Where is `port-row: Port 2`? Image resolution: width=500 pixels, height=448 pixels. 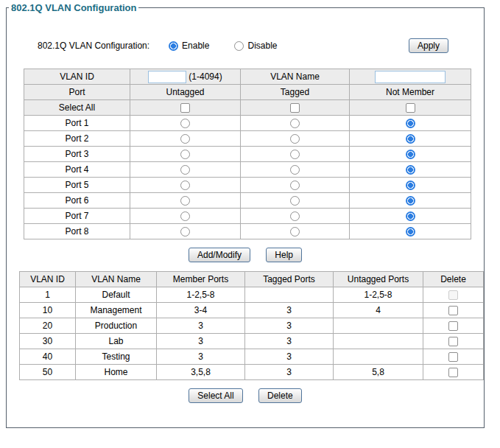
port-row: Port 2 is located at coordinates (247, 139).